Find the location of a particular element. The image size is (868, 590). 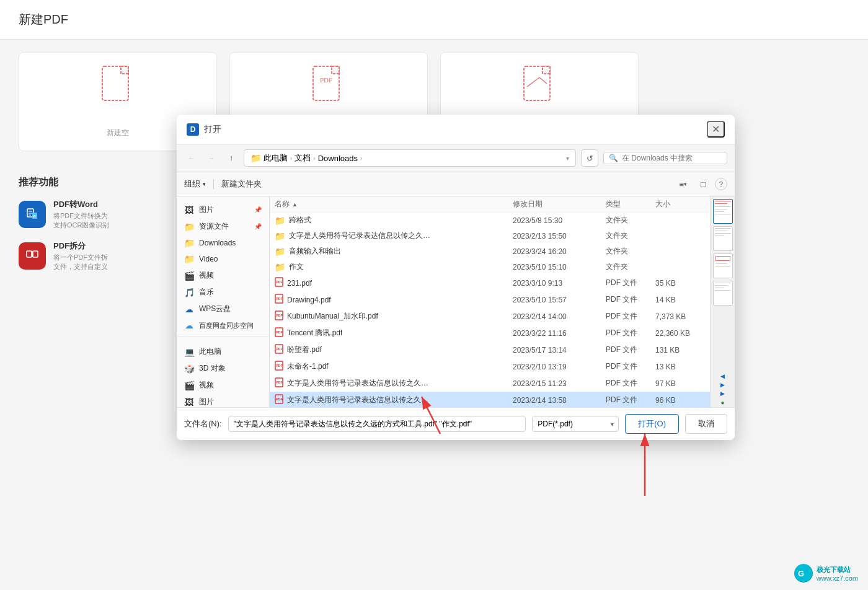

new-folder-button: 新建文件夹 is located at coordinates (242, 184).